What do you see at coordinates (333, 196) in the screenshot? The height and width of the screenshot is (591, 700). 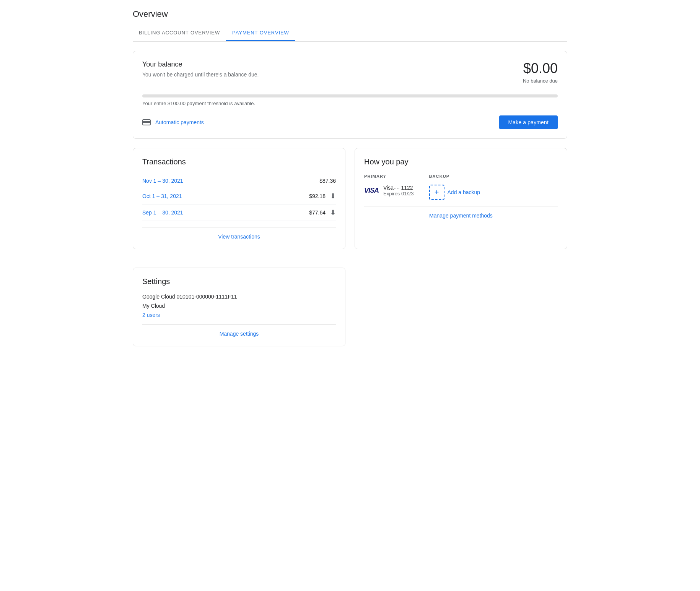 I see `download-icon-1: ⬇` at bounding box center [333, 196].